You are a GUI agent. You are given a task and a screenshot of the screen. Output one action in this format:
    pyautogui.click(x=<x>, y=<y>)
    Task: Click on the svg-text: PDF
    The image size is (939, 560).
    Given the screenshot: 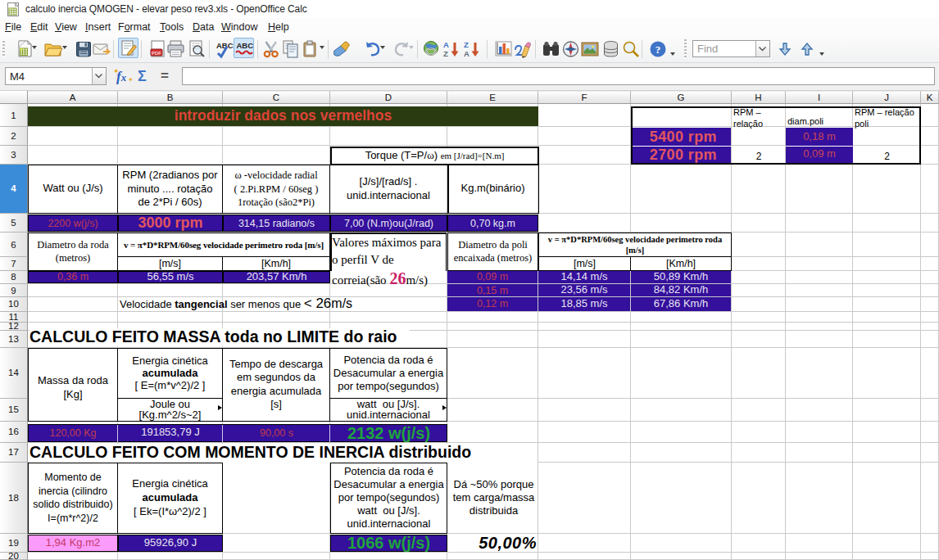 What is the action you would take?
    pyautogui.click(x=156, y=53)
    